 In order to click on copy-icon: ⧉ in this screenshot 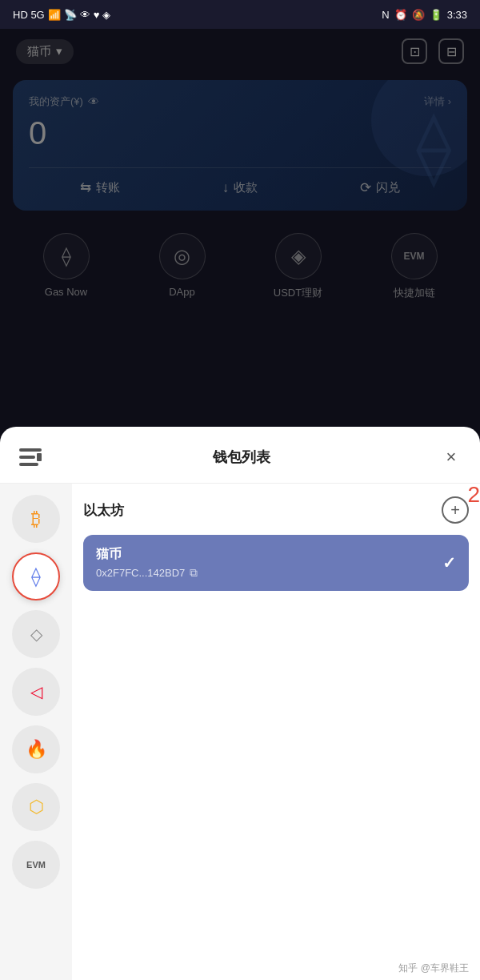, I will do `click(194, 573)`.